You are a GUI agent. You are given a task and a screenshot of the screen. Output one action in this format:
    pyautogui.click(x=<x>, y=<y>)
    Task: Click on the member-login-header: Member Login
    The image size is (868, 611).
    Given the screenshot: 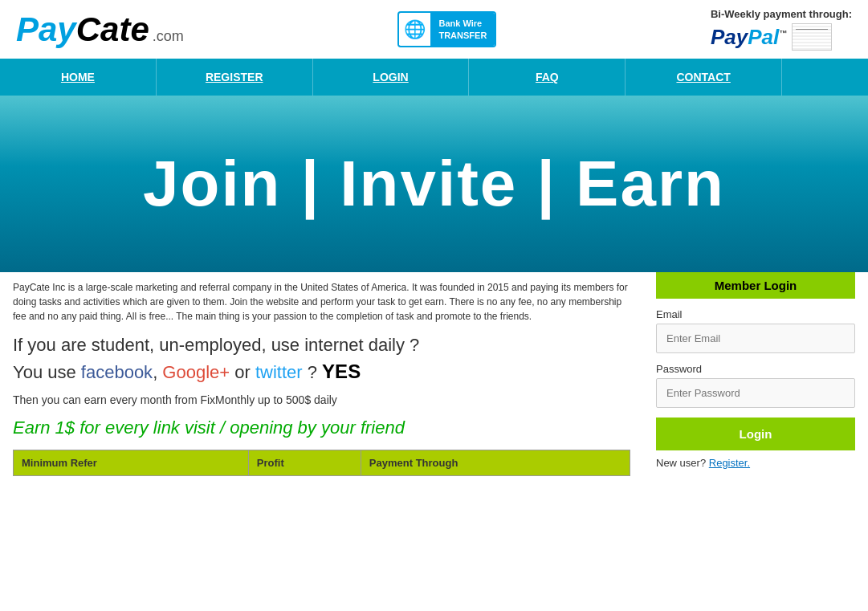 What is the action you would take?
    pyautogui.click(x=756, y=286)
    